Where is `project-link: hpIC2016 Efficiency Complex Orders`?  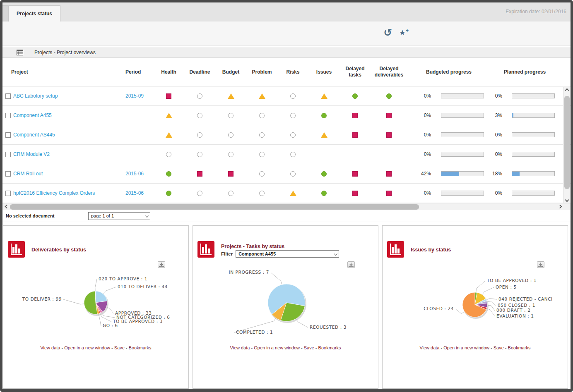
project-link: hpIC2016 Efficiency Complex Orders is located at coordinates (54, 193).